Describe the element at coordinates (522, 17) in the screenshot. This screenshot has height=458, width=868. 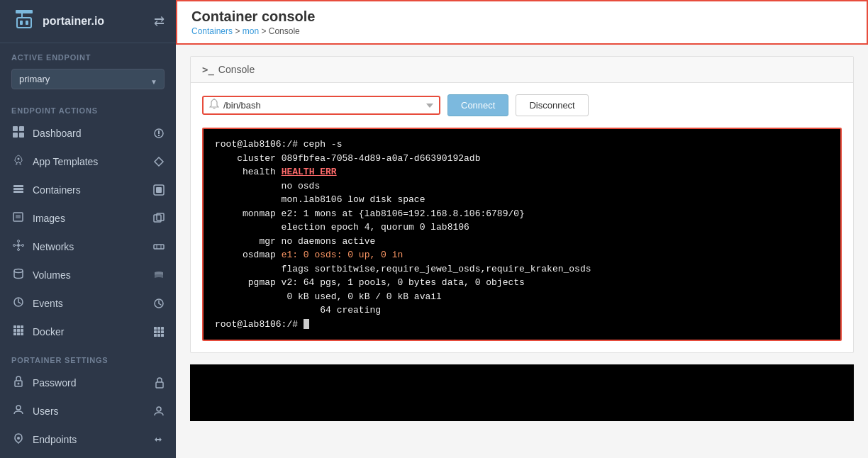
I see `page-title: Container console` at that location.